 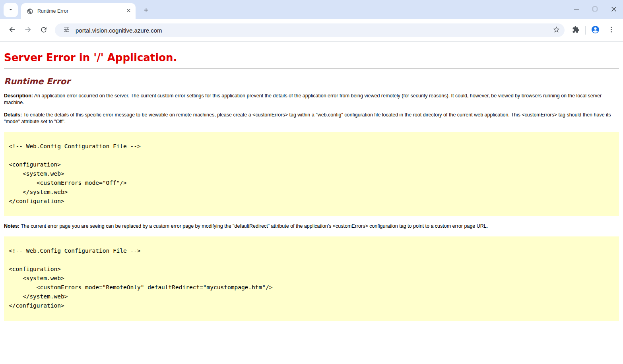 I want to click on browser-tab: Runtime Error, so click(x=78, y=11).